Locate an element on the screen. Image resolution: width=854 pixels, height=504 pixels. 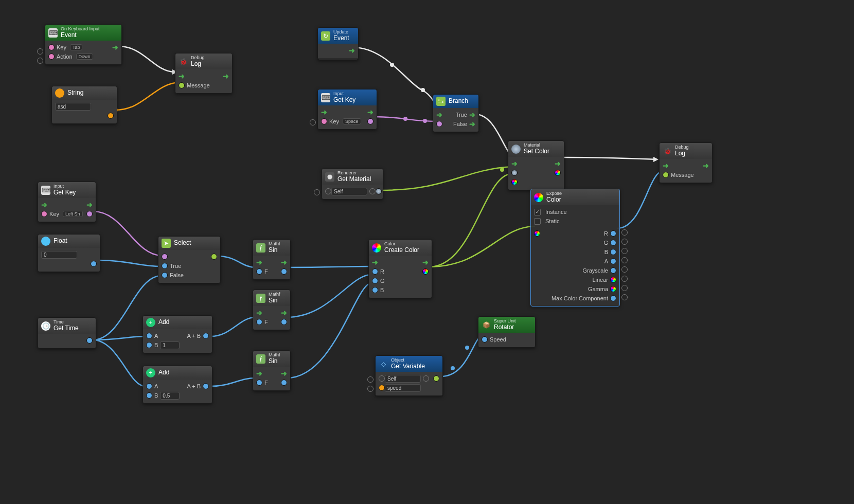
string-value-input: asd is located at coordinates (73, 107).